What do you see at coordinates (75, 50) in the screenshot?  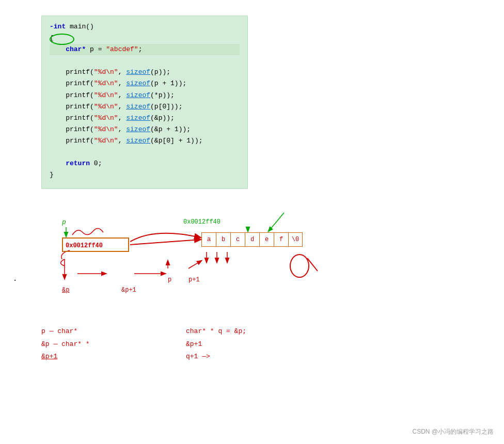 I see `keyword-char: char*` at bounding box center [75, 50].